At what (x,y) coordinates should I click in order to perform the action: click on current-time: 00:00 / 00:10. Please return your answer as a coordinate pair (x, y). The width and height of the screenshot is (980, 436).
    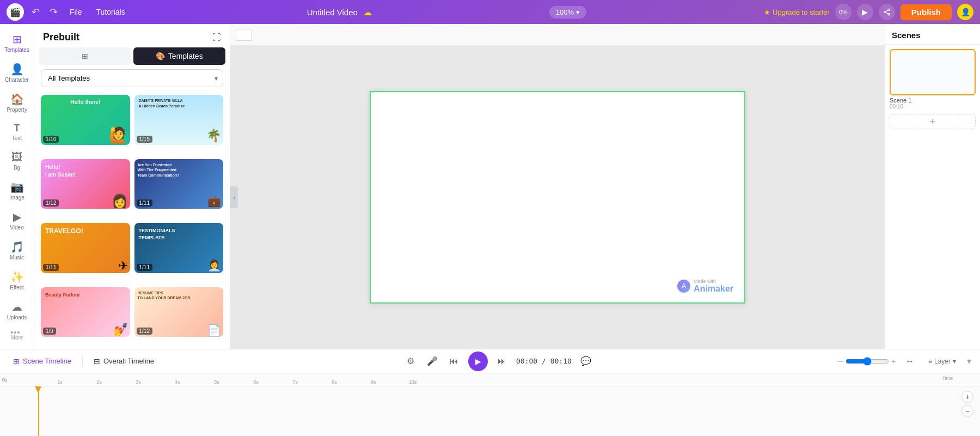
    Looking at the image, I should click on (544, 361).